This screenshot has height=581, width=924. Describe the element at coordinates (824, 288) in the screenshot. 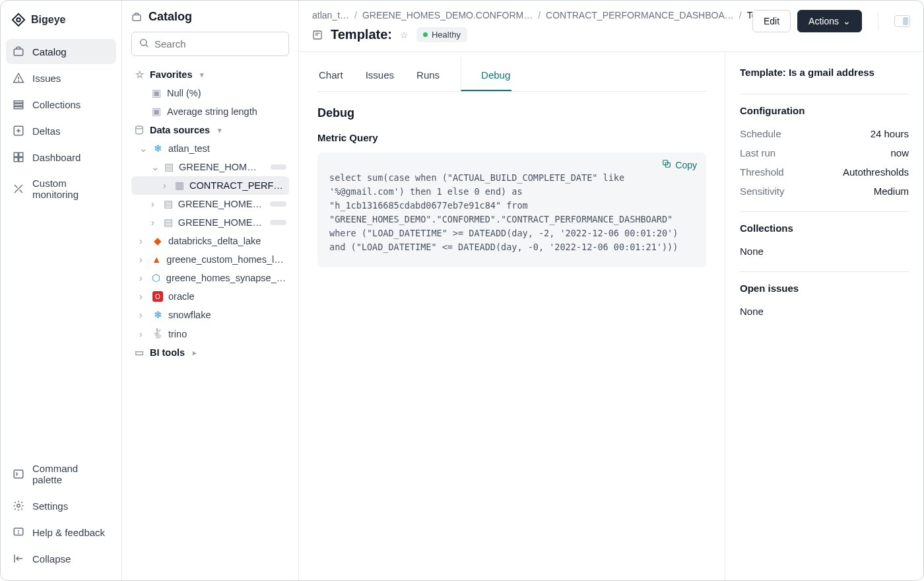

I see `open-issues-heading: Open issues` at that location.